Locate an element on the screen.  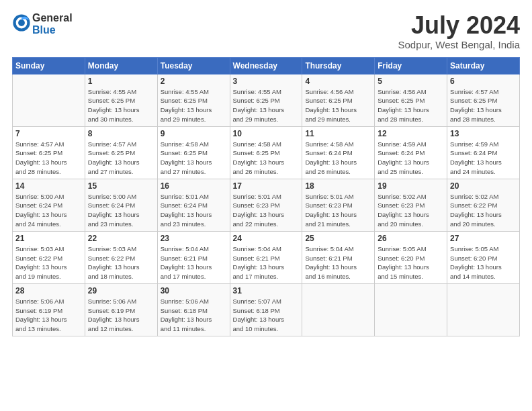
calendar-cell: 27Sunrise: 5:05 AM Sunset: 6:20 PM Dayli… is located at coordinates (484, 257).